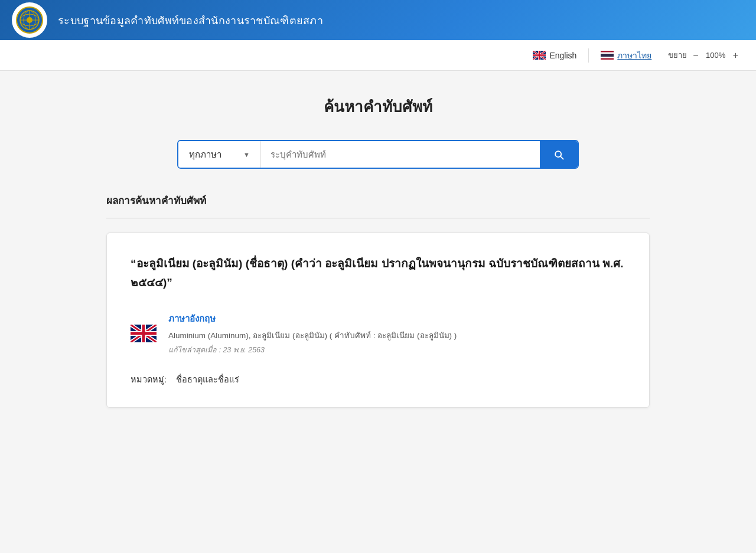  What do you see at coordinates (378, 274) in the screenshot?
I see `result-quote: “อะลูมิเนียม (อะลูมินัม) (ชื่อธาตุ) (คำว…` at bounding box center [378, 274].